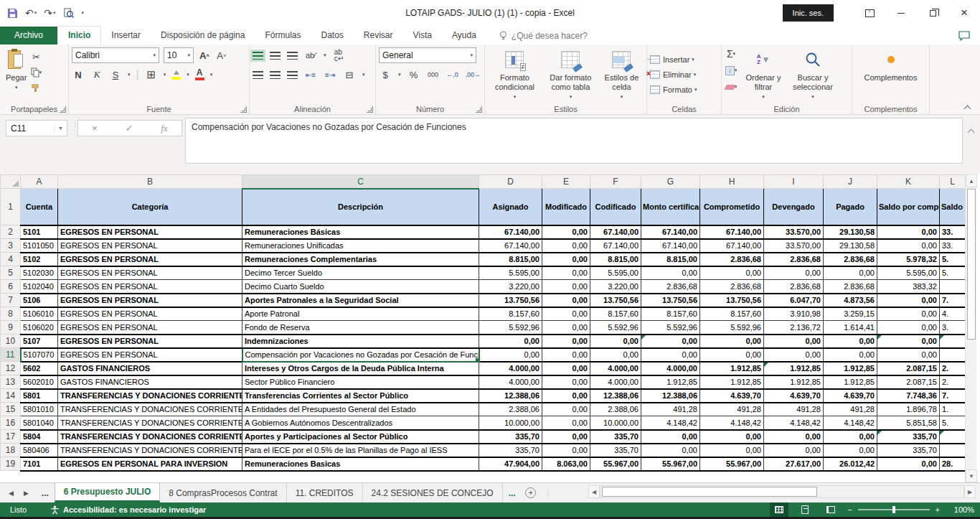  I want to click on paste-button: Pegar▾, so click(16, 70).